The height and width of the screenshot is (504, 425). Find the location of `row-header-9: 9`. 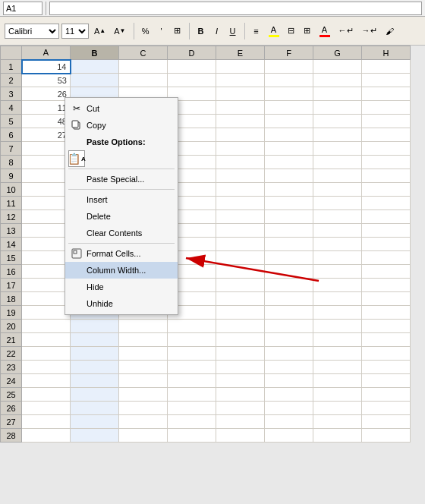

row-header-9: 9 is located at coordinates (11, 176).